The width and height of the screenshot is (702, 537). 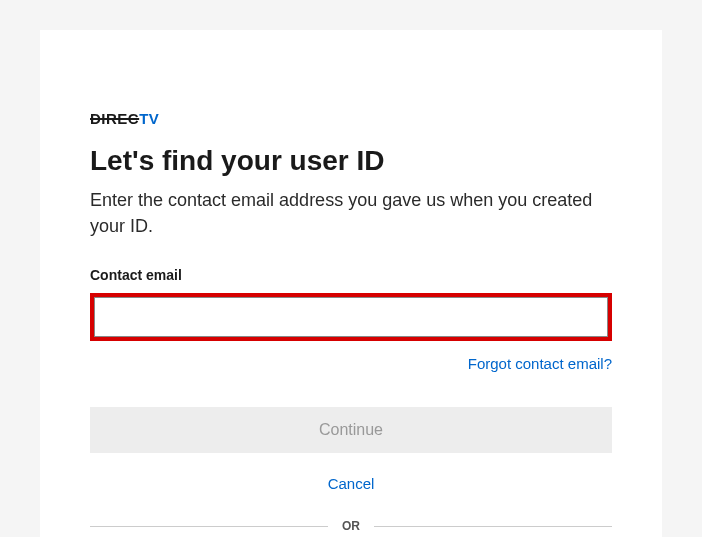 I want to click on cancel-link: Cancel, so click(x=352, y=484).